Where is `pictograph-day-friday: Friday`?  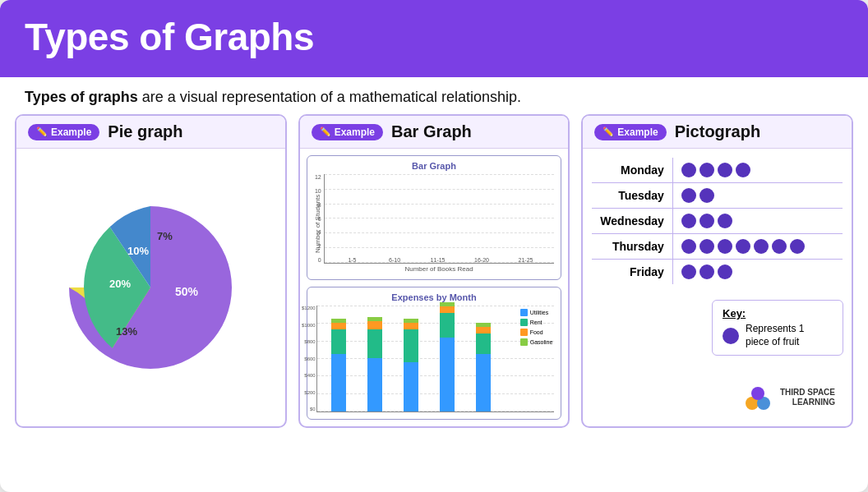 pictograph-day-friday: Friday is located at coordinates (633, 273).